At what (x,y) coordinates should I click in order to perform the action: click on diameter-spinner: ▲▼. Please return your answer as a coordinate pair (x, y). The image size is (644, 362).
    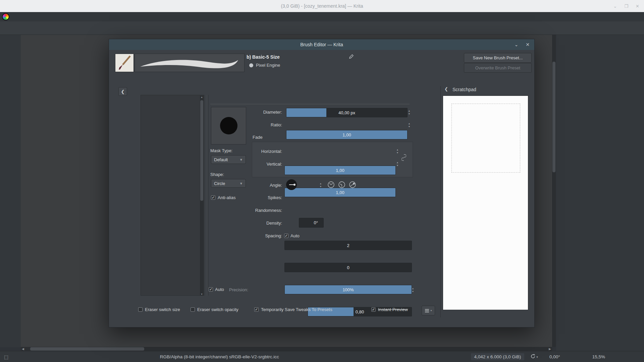
    Looking at the image, I should click on (409, 112).